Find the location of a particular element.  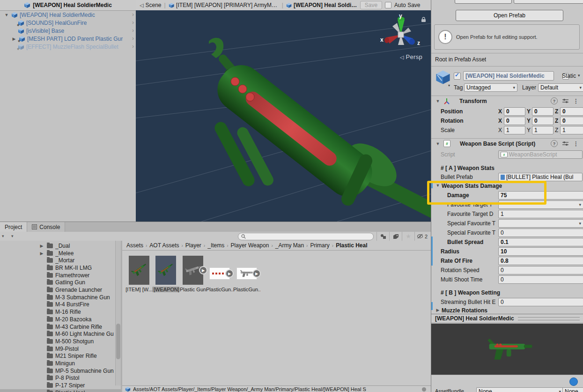

hierarchy-item-base: [isVisible] Base › is located at coordinates (68, 31).